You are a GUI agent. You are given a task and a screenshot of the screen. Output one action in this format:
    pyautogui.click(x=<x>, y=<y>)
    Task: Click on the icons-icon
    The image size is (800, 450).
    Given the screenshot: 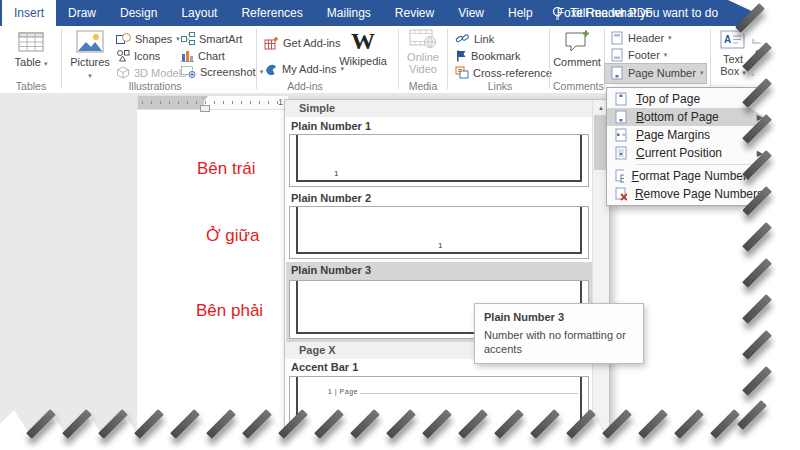 What is the action you would take?
    pyautogui.click(x=123, y=56)
    